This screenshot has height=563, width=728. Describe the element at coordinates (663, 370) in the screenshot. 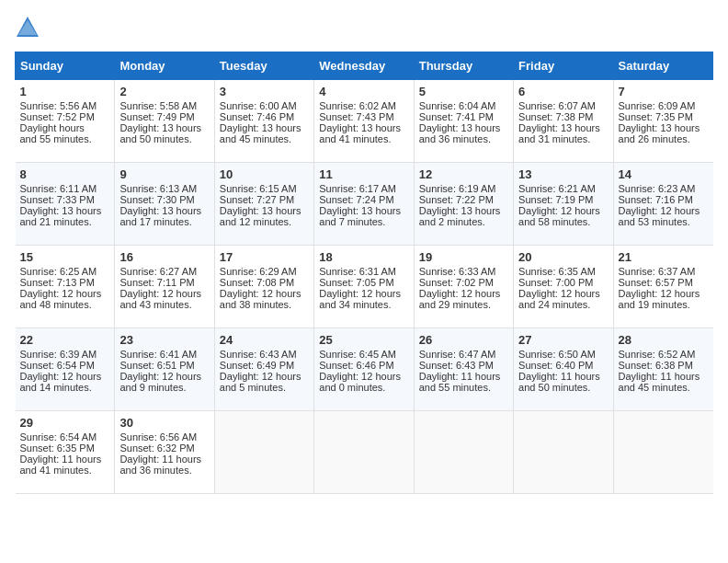

I see `calendar-cell-w3-6: 28Sunrise: 6:52 AMSunset: 6:38 PMDayligh…` at that location.